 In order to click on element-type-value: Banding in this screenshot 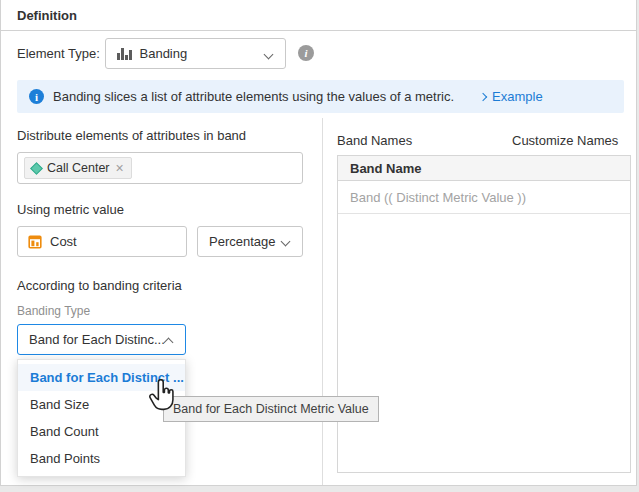, I will do `click(164, 54)`.